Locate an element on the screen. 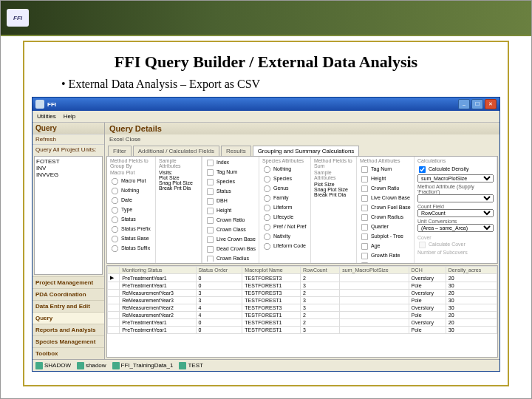  statusbar-item: SHADOW is located at coordinates (53, 366).